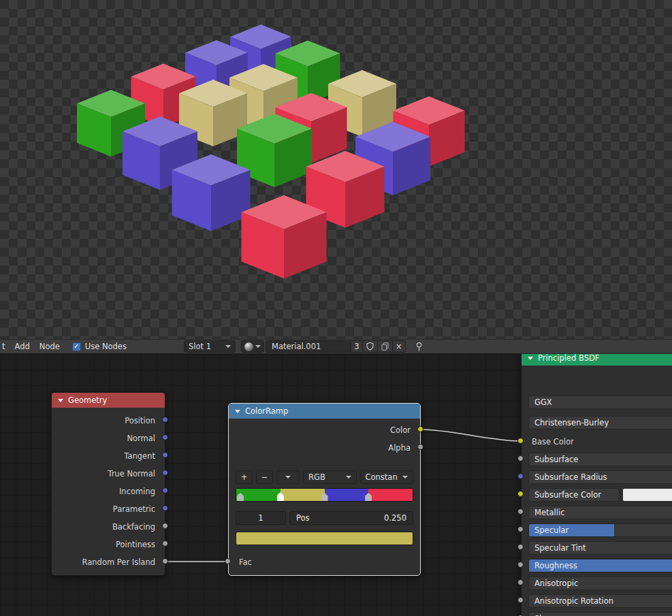 The height and width of the screenshot is (616, 672). Describe the element at coordinates (520, 583) in the screenshot. I see `socket-principled-anisotropic` at that location.